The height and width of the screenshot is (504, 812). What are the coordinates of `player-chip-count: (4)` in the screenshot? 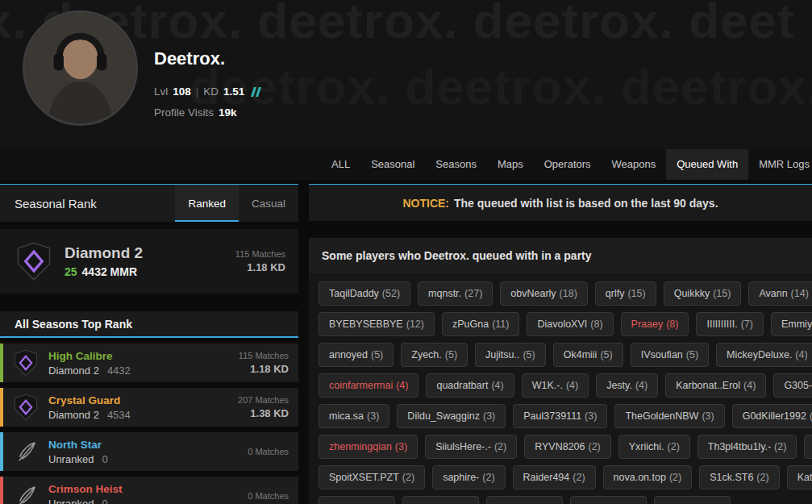 It's located at (497, 385).